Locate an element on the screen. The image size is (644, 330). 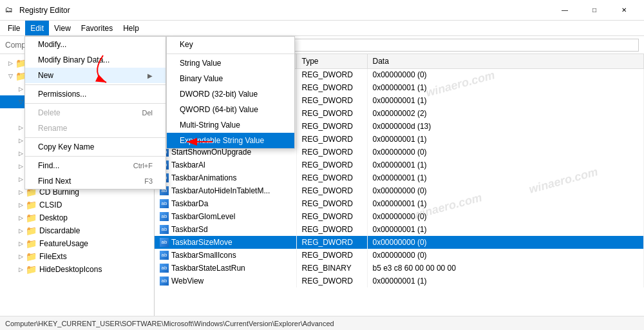
submenu-binary-value: Binary Value is located at coordinates (231, 79).